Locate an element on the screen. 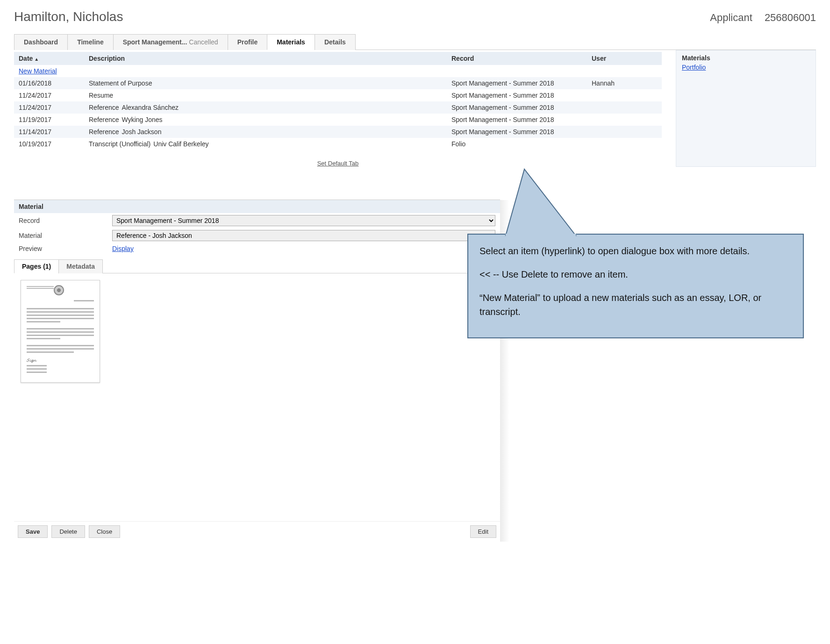 This screenshot has height=644, width=830. document-thumbnail: 𝓢𝓲𝓰𝓷 is located at coordinates (60, 331).